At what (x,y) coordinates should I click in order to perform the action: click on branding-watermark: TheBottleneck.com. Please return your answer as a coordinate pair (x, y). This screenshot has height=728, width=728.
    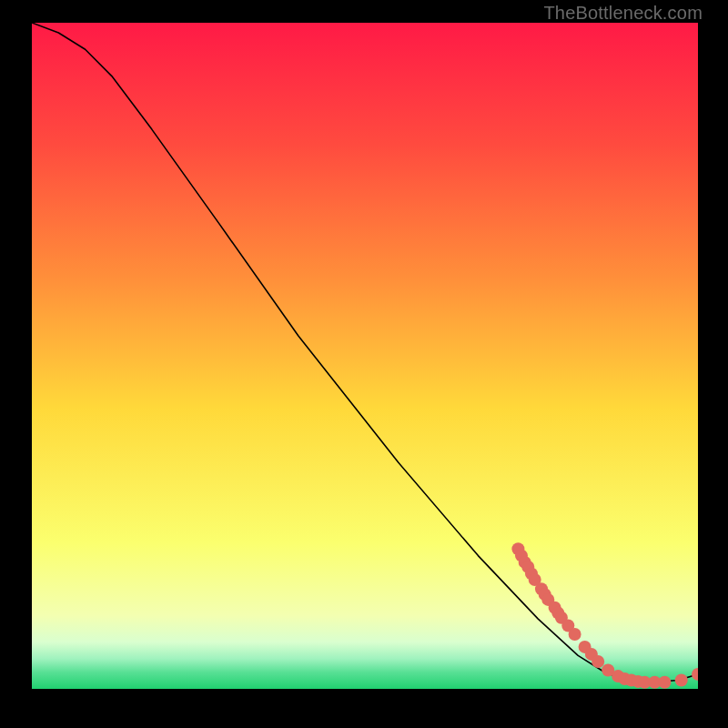
    Looking at the image, I should click on (622, 13).